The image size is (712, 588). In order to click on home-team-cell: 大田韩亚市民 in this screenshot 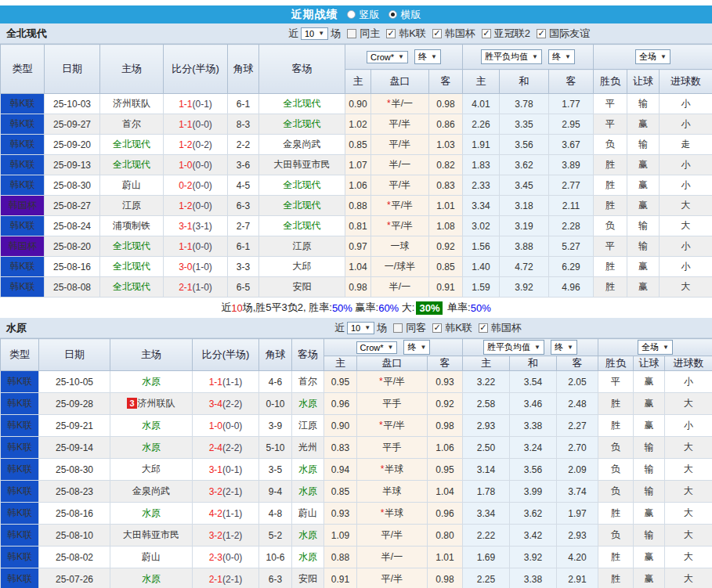, I will do `click(152, 536)`.